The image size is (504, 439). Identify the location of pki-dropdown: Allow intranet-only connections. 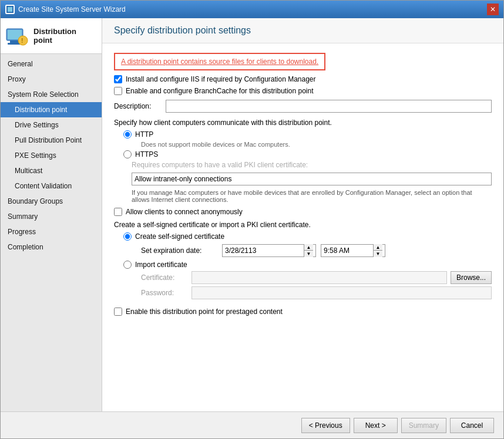
(311, 179).